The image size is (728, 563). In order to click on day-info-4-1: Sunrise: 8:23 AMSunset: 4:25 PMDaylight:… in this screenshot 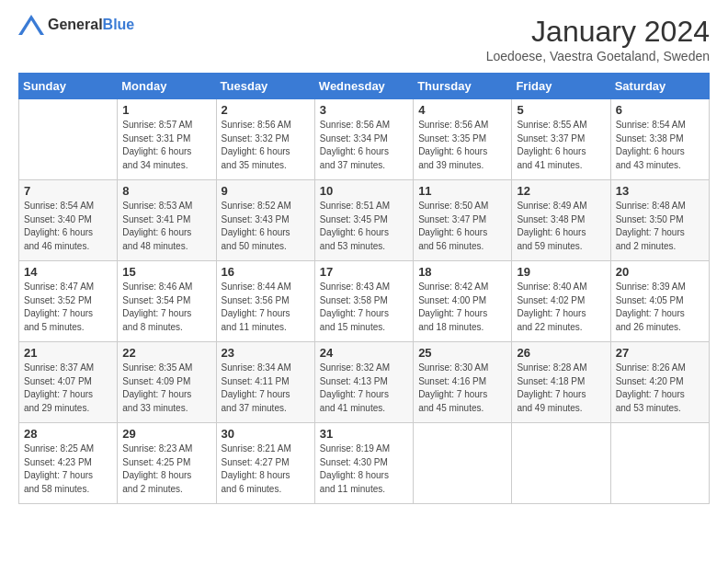, I will do `click(166, 469)`.